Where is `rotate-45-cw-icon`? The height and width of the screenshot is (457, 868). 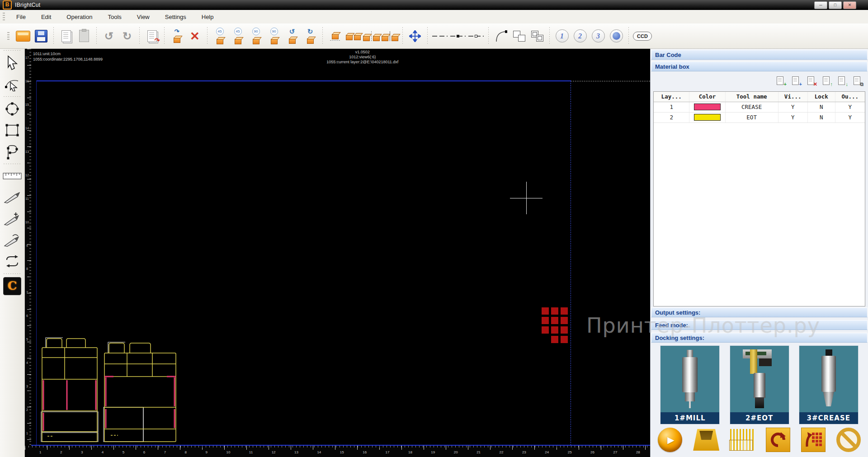 rotate-45-cw-icon is located at coordinates (238, 42).